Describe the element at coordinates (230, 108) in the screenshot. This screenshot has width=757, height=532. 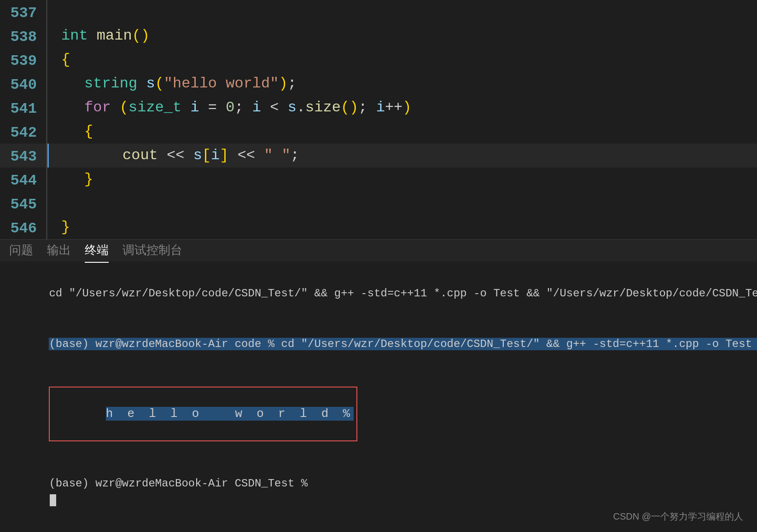
I see `num-0: 0` at that location.